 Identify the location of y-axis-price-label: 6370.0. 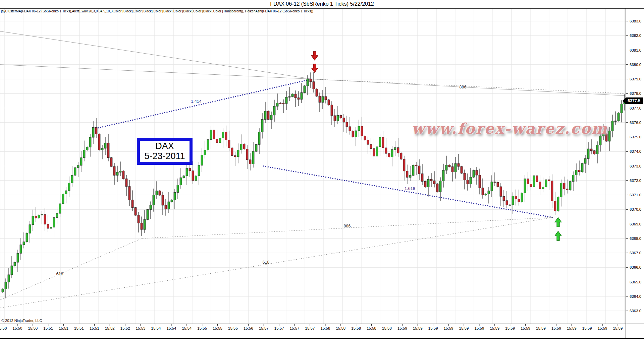
(635, 209).